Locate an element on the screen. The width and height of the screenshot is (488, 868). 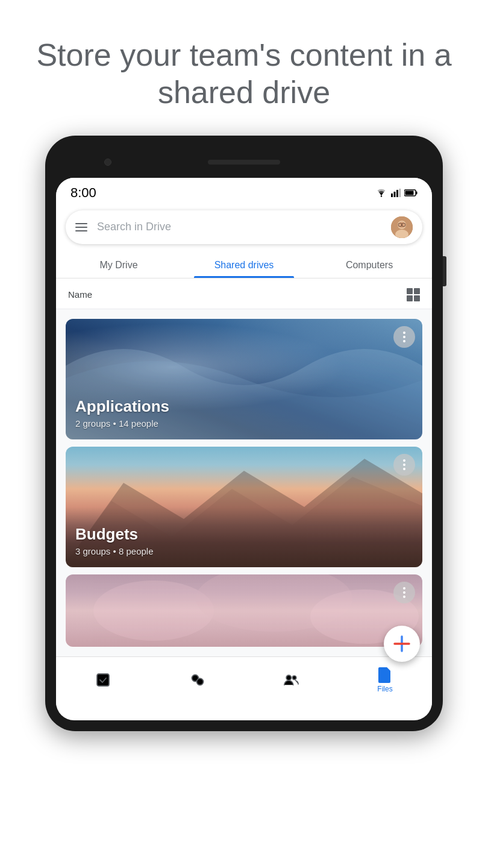
fab-new-button is located at coordinates (402, 644).